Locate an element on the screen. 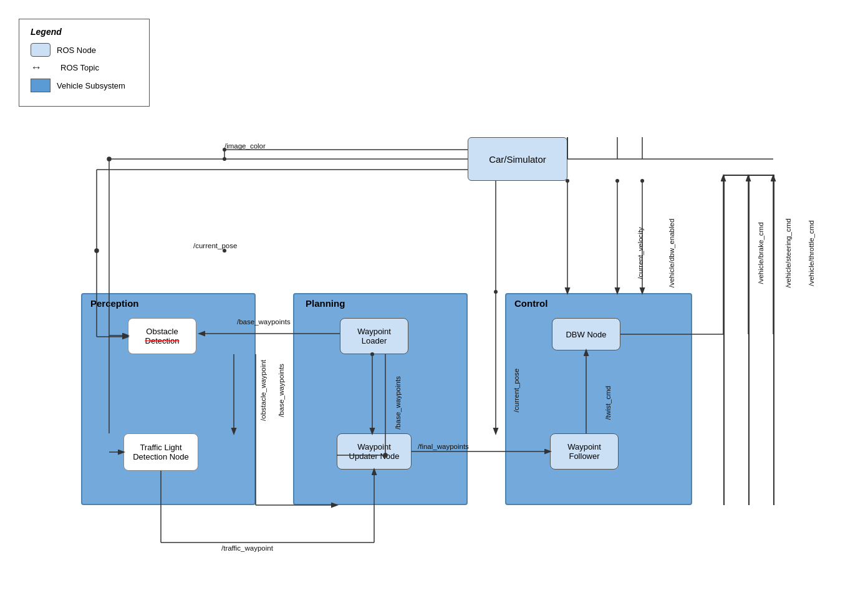 This screenshot has width=868, height=598. legend-ros-node-label: ROS Node is located at coordinates (76, 50).